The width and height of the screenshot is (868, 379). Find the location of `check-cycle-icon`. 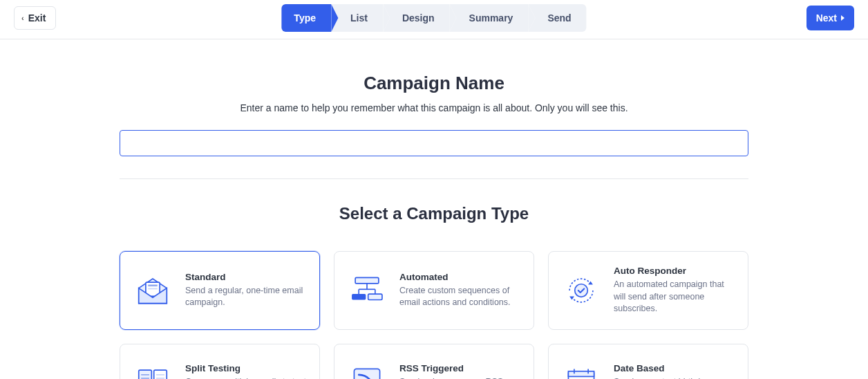

check-cycle-icon is located at coordinates (581, 290).